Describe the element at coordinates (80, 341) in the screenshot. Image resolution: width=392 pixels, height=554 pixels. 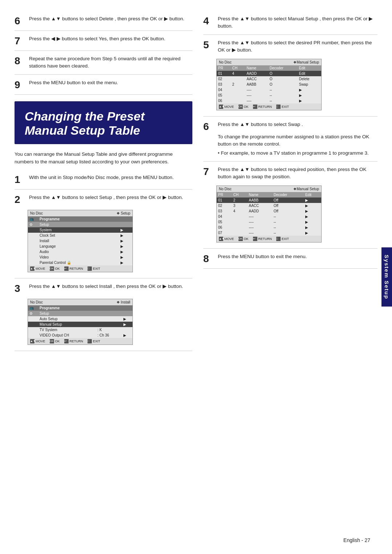
I see `tv-footer-install: ▲▼ MOVE OK OK ↩ RETURN □ EXIT` at that location.